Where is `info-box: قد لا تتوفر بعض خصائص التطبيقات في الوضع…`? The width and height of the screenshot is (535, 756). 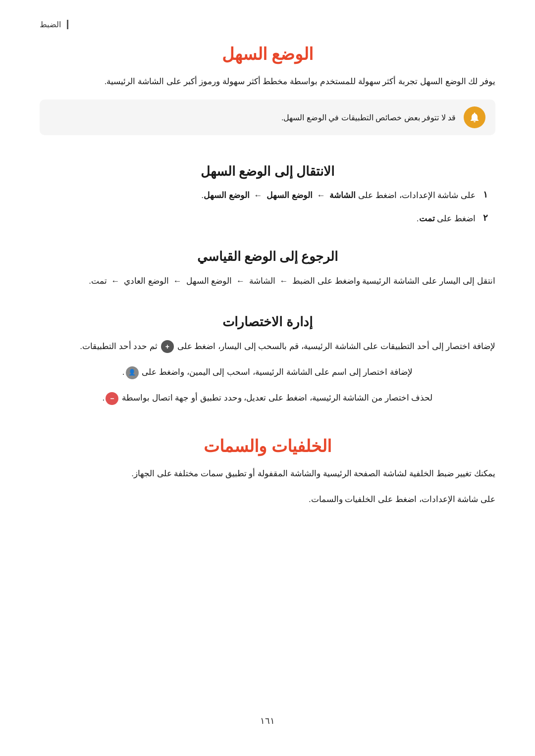 info-box: قد لا تتوفر بعض خصائص التطبيقات في الوضع… is located at coordinates (268, 117).